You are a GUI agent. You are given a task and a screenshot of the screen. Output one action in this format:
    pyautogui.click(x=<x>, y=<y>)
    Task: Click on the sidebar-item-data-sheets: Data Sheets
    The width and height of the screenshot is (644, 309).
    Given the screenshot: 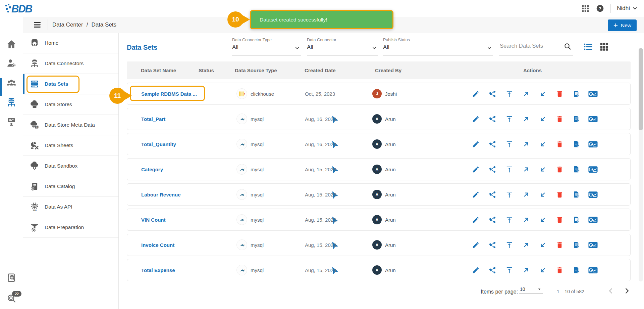 What is the action you would take?
    pyautogui.click(x=71, y=146)
    